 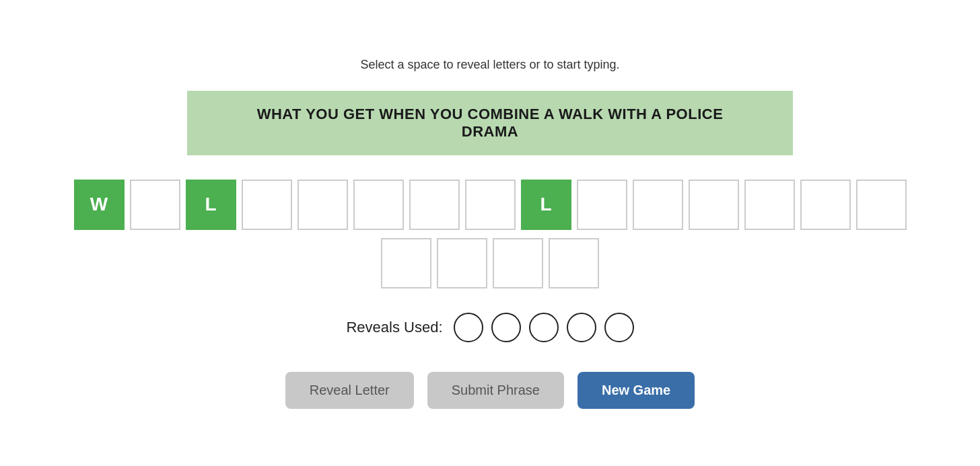 I want to click on reveals-circles, so click(x=544, y=327).